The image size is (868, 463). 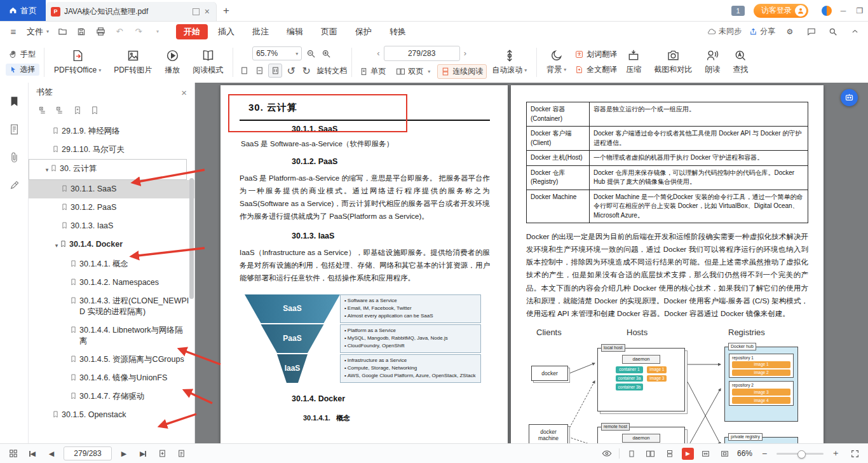 What do you see at coordinates (112, 397) in the screenshot?
I see `bookmark-item: 30.1.4.7. 存储驱动` at bounding box center [112, 397].